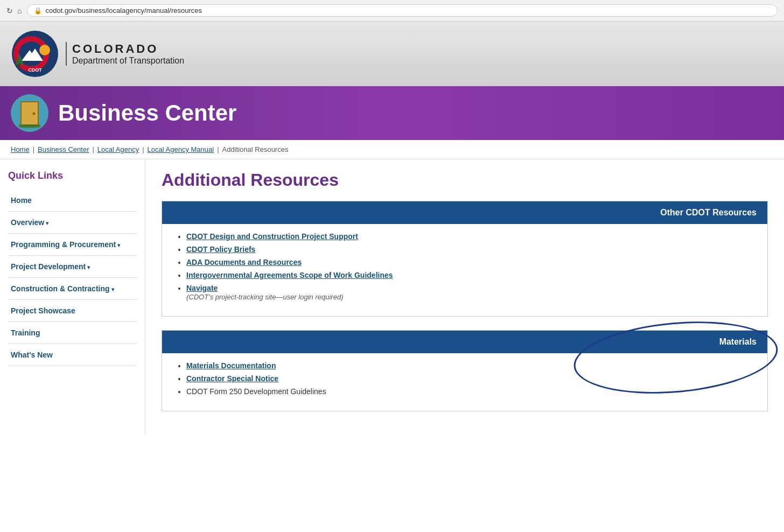 Image resolution: width=784 pixels, height=532 pixels. I want to click on list-item: CDOT Form 250 Development Guidelines, so click(470, 391).